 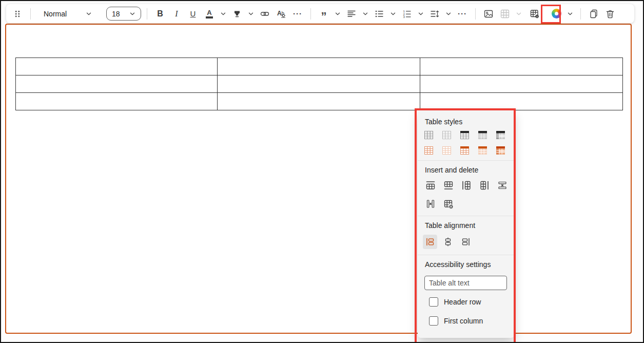 What do you see at coordinates (465, 135) in the screenshot?
I see `style-header-dark` at bounding box center [465, 135].